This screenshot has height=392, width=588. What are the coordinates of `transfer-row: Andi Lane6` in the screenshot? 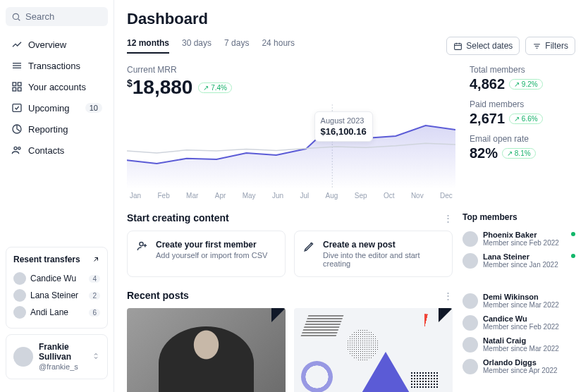 It's located at (56, 312).